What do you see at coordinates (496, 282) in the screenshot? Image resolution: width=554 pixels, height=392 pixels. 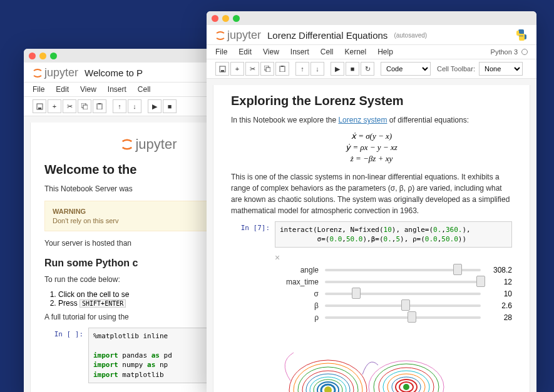 I see `slider-value: 12` at bounding box center [496, 282].